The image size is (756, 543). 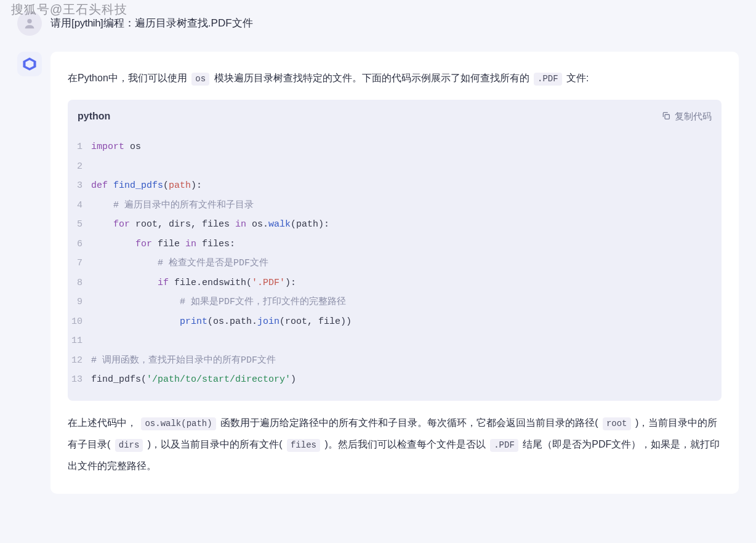 I want to click on code-line: 5 for root, dirs, files in os.walk(path)…, so click(x=395, y=225).